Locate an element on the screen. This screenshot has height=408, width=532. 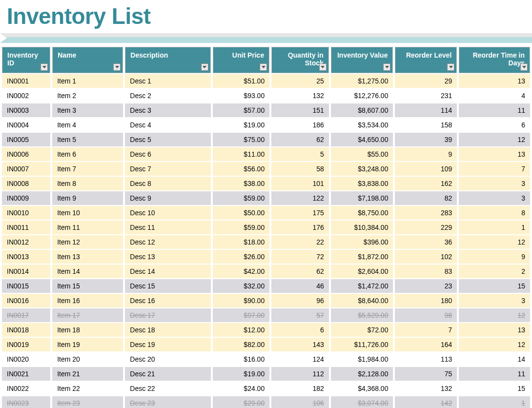
cell-name: Item 18 is located at coordinates (88, 330).